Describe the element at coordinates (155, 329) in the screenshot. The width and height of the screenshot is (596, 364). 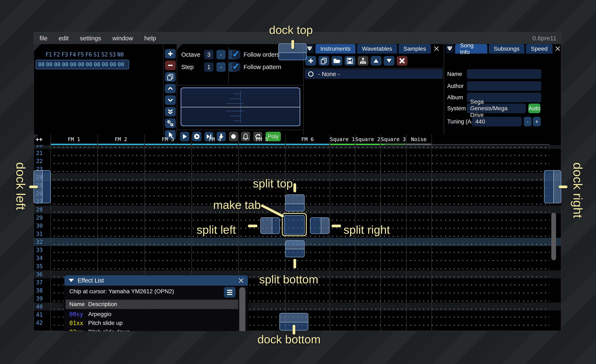
I see `effect-list-row: 02xxPitch slide down` at that location.